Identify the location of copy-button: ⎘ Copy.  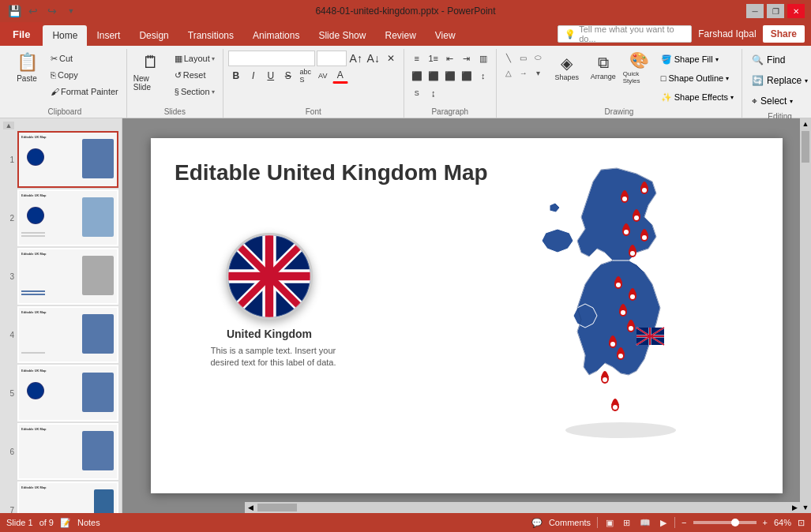
(84, 75).